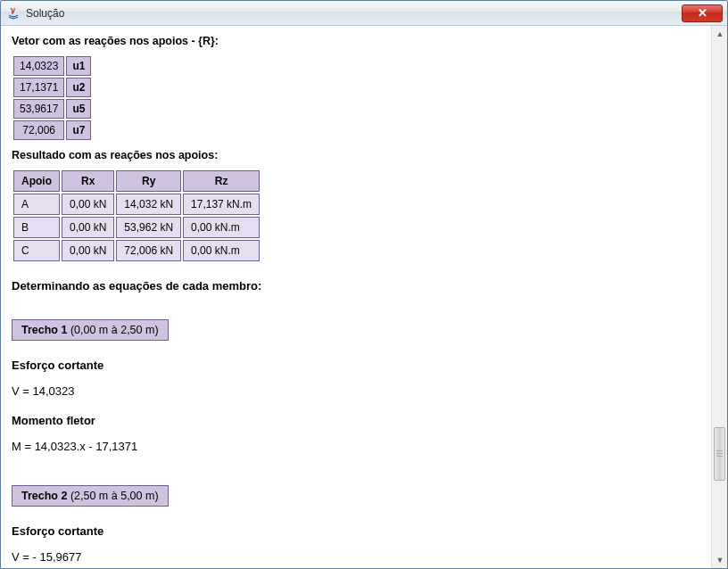 This screenshot has width=728, height=569. What do you see at coordinates (52, 66) in the screenshot?
I see `table-row: 14,0323 u1` at bounding box center [52, 66].